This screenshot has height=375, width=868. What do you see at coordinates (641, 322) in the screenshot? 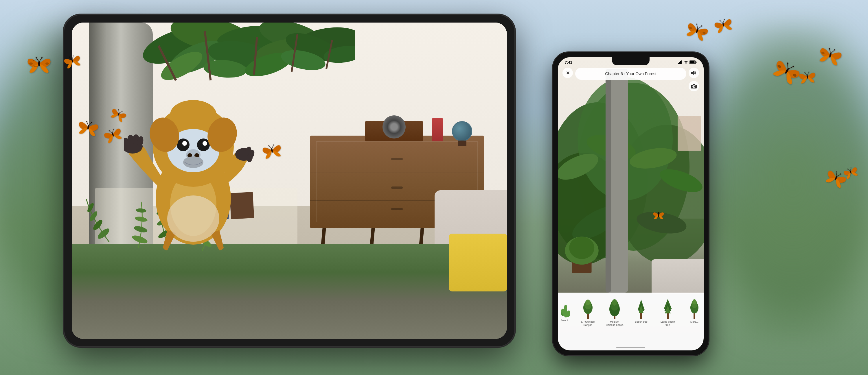
I see `tree-3-label: Beech tree` at bounding box center [641, 322].